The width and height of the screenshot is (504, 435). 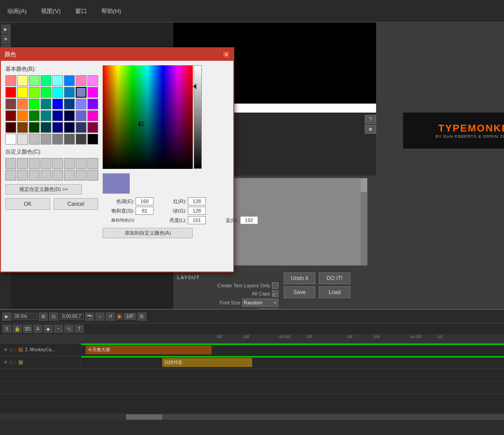 I want to click on lum-input, so click(x=197, y=220).